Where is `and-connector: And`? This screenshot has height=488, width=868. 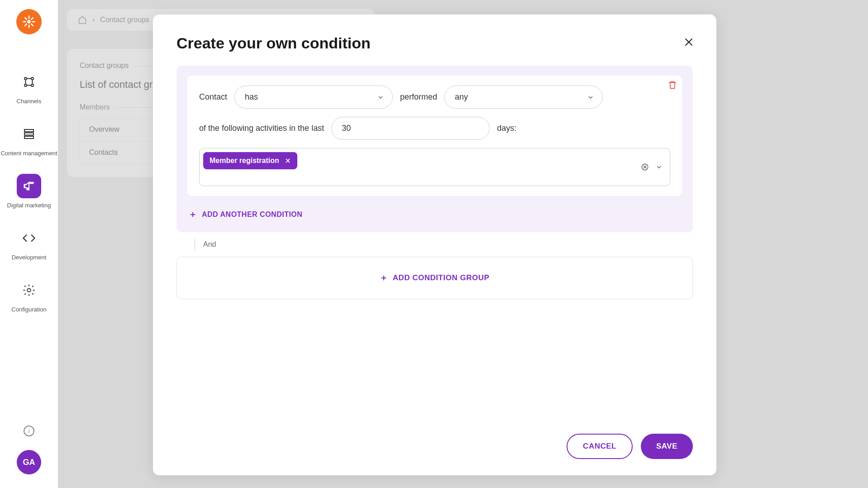 and-connector: And is located at coordinates (444, 244).